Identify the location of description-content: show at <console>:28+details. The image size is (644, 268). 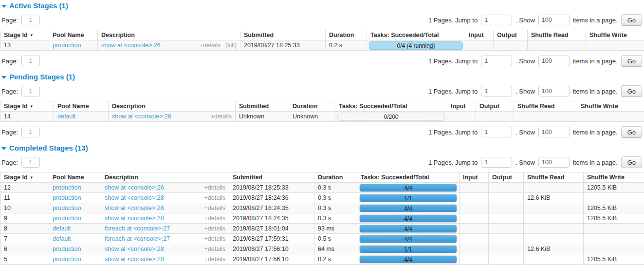
(165, 198).